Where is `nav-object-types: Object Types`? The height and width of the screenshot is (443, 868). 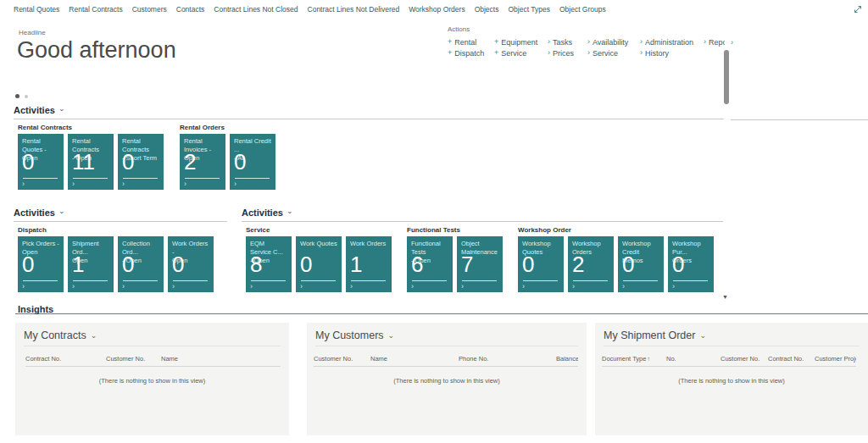 nav-object-types: Object Types is located at coordinates (529, 9).